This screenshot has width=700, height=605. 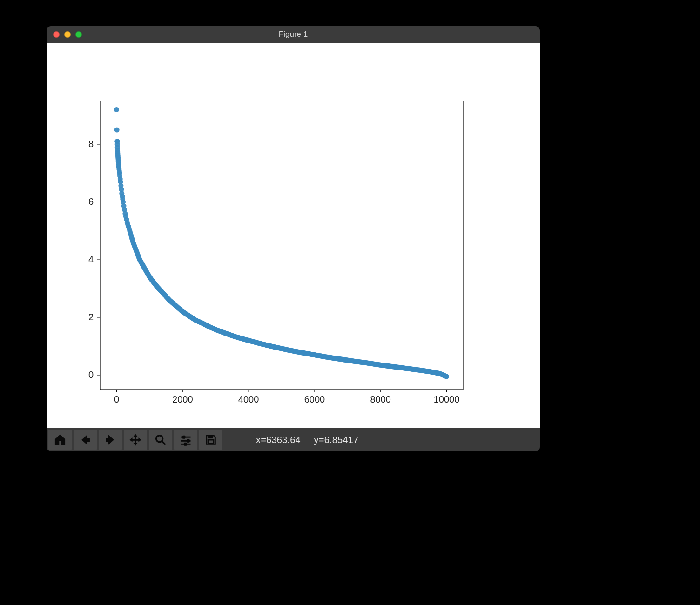 I want to click on configure-subplots-button, so click(x=186, y=440).